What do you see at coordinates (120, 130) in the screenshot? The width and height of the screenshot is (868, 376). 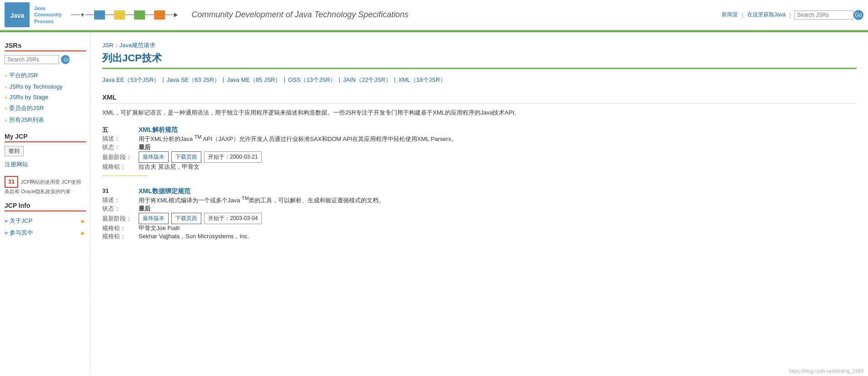 I see `jsr-number: 五` at bounding box center [120, 130].